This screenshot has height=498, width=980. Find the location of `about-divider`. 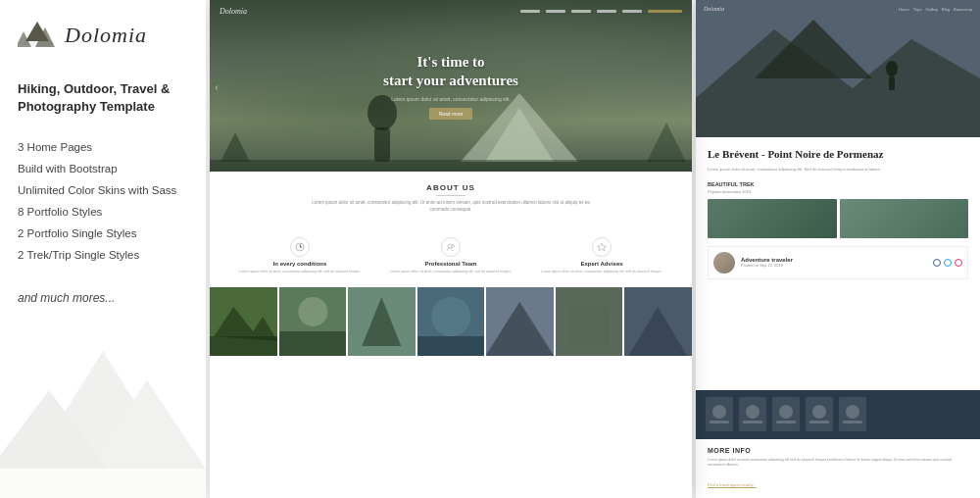

about-divider is located at coordinates (451, 196).